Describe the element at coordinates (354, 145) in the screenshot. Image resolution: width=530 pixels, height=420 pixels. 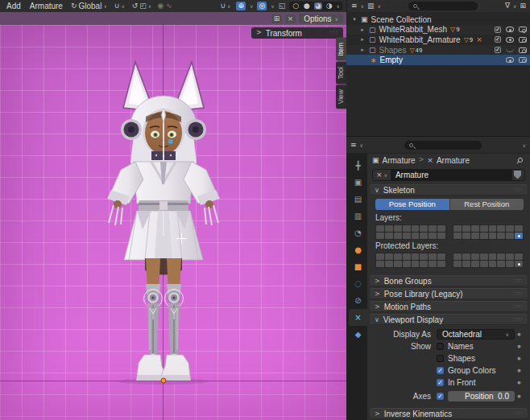
I see `properties-editor-icon: ≡` at that location.